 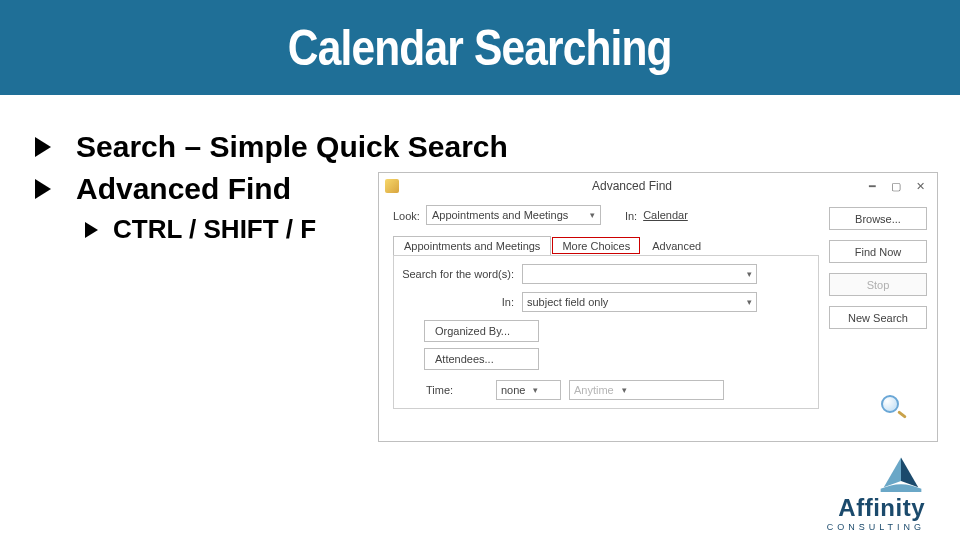 What do you see at coordinates (878, 284) in the screenshot?
I see `stop-button: Stop` at bounding box center [878, 284].